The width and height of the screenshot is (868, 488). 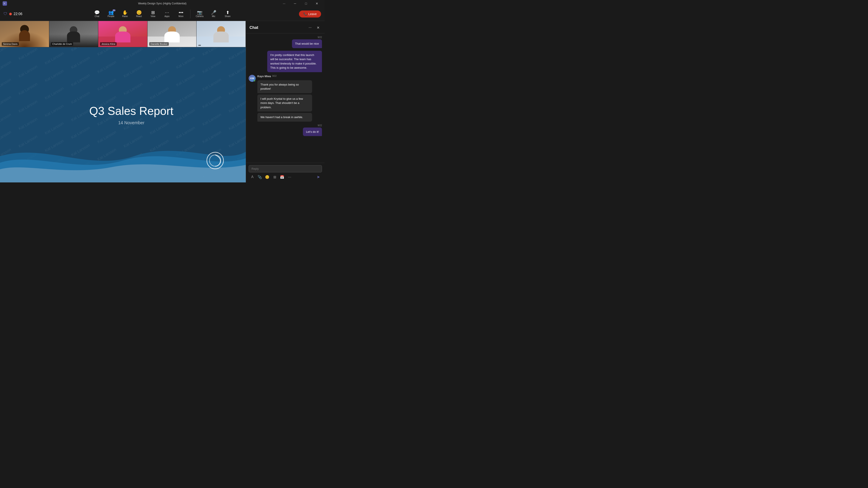 What do you see at coordinates (282, 177) in the screenshot?
I see `schedule-button: 📅` at bounding box center [282, 177].